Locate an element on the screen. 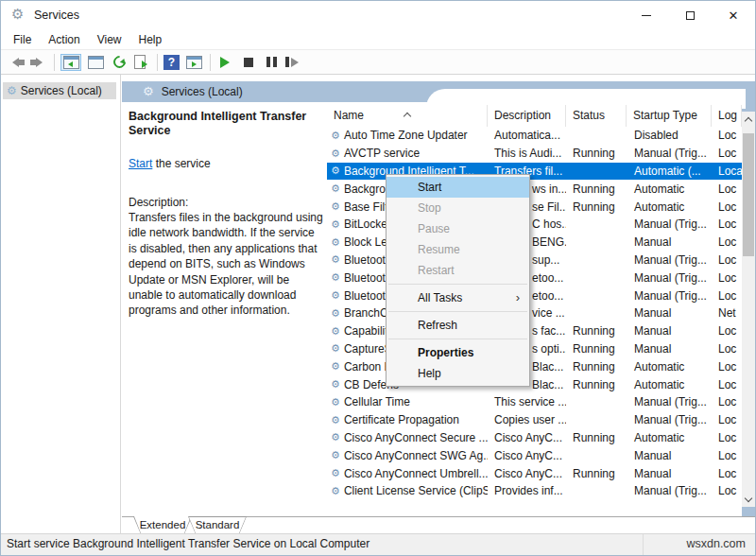 This screenshot has height=556, width=756. table-row: Client License Service (ClipS...Provides… is located at coordinates (535, 492).